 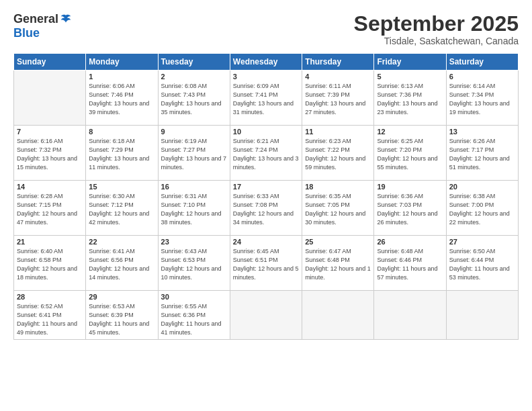 I want to click on day-cell-20: 20Sunrise: 6:38 AMSunset: 7:00 PMDayligh…, so click(x=482, y=208).